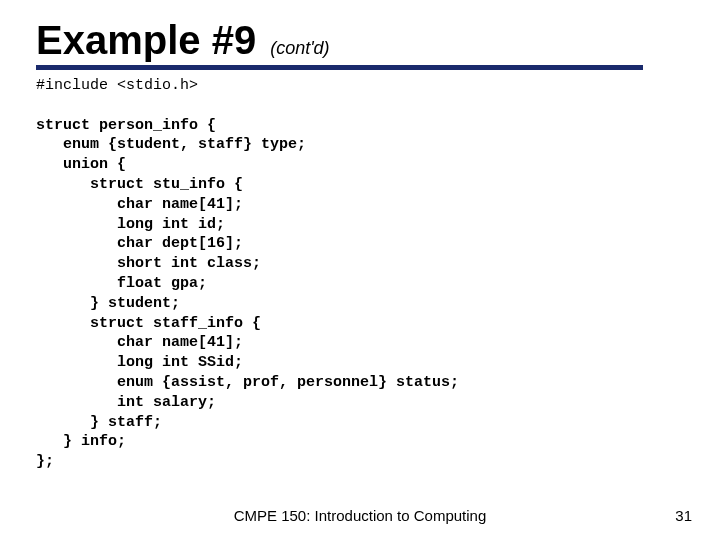 This screenshot has height=540, width=720. Describe the element at coordinates (122, 284) in the screenshot. I see `code-line: float gpa;` at that location.